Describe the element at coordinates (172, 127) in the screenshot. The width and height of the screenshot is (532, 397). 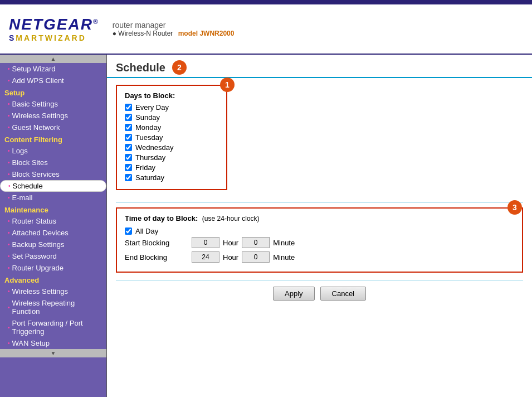
I see `day-monday-row: Monday` at that location.